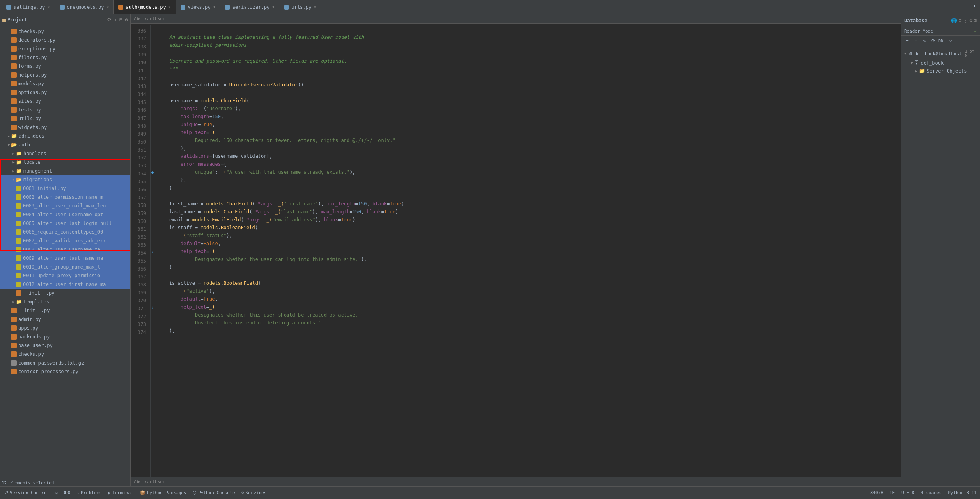 The height and width of the screenshot is (499, 980). What do you see at coordinates (121, 20) in the screenshot?
I see `filter-icon: ⊟` at bounding box center [121, 20].